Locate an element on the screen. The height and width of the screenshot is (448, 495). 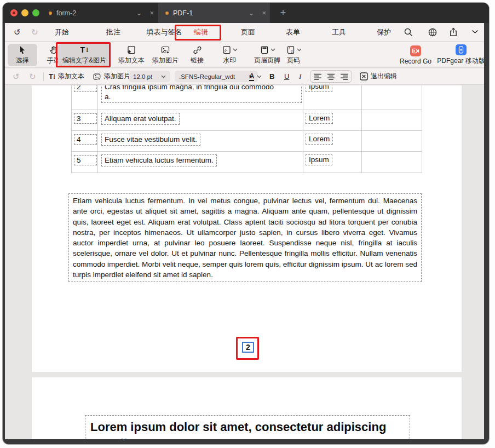
text-box: Fusce vitae vestibulum velit. is located at coordinates (151, 140).